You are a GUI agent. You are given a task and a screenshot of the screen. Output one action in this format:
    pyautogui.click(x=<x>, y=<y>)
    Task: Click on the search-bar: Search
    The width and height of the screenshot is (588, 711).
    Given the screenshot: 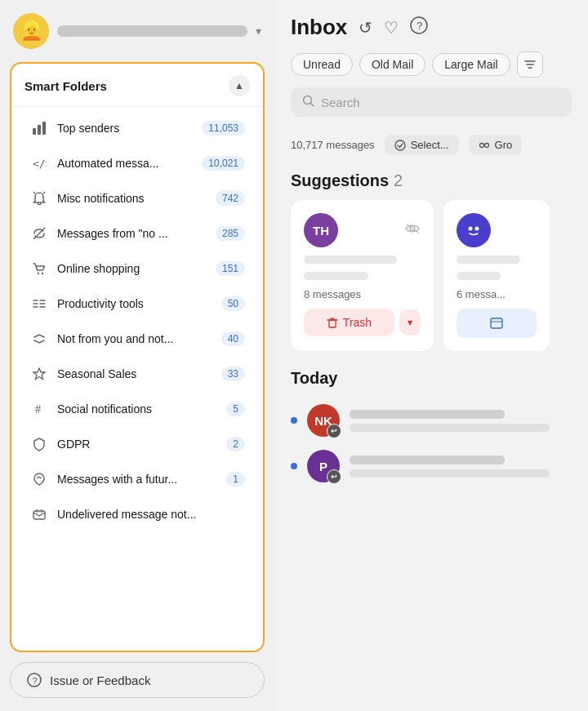 What is the action you would take?
    pyautogui.click(x=431, y=102)
    